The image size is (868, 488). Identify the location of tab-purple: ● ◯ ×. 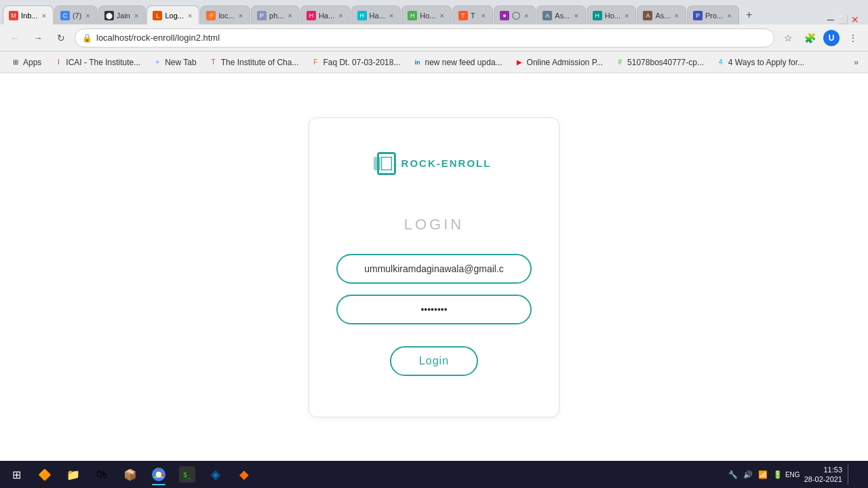
(515, 15).